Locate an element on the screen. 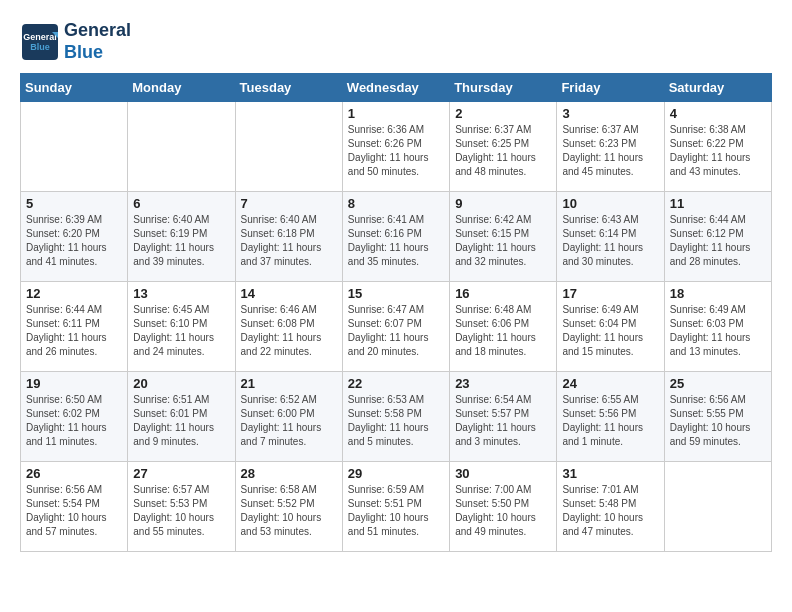  day-info: Sunrise: 6:53 AM Sunset: 5:58 PM Dayligh… is located at coordinates (396, 421).